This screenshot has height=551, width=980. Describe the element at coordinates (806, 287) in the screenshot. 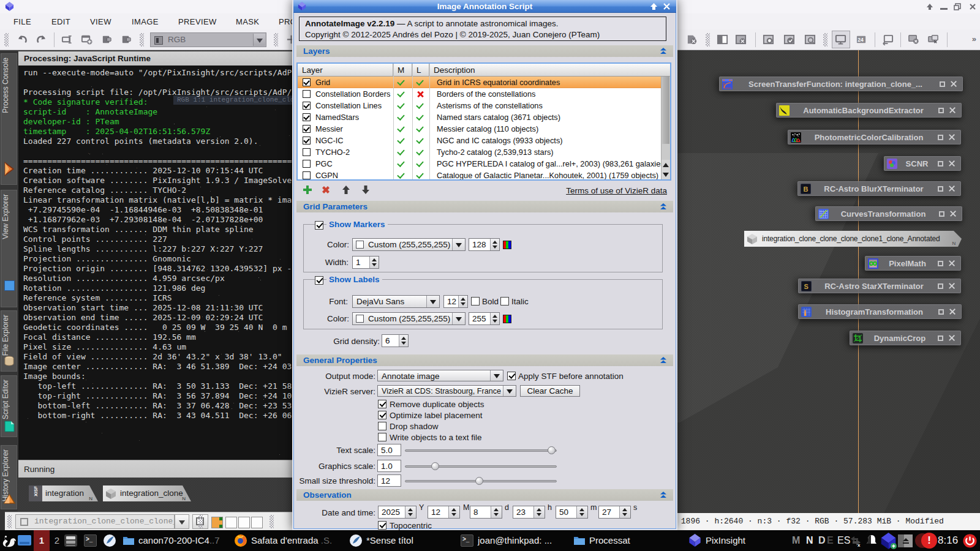

I see `svg-text: S` at that location.